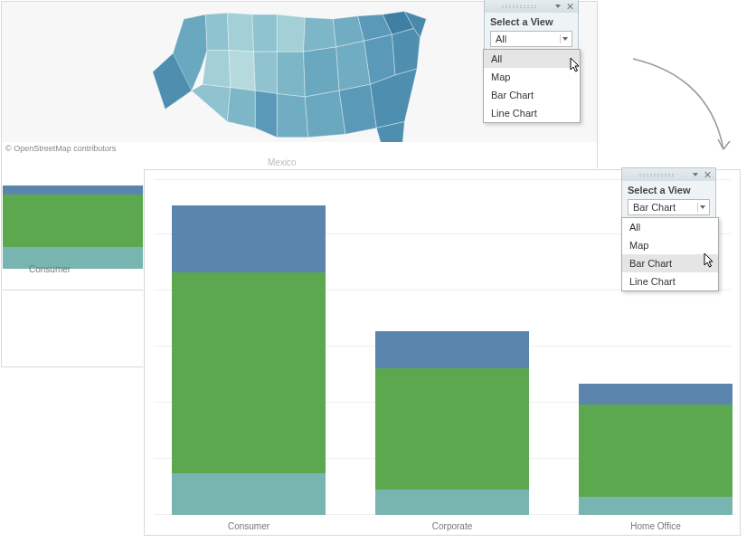 This screenshot has width=756, height=552. What do you see at coordinates (655, 207) in the screenshot?
I see `param-selected-value: Bar Chart` at bounding box center [655, 207].